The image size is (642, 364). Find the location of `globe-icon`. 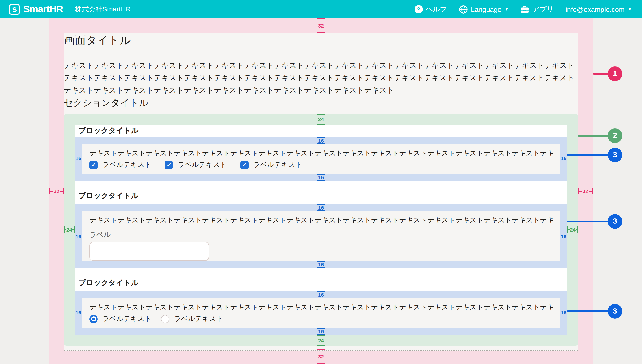

globe-icon is located at coordinates (463, 9).